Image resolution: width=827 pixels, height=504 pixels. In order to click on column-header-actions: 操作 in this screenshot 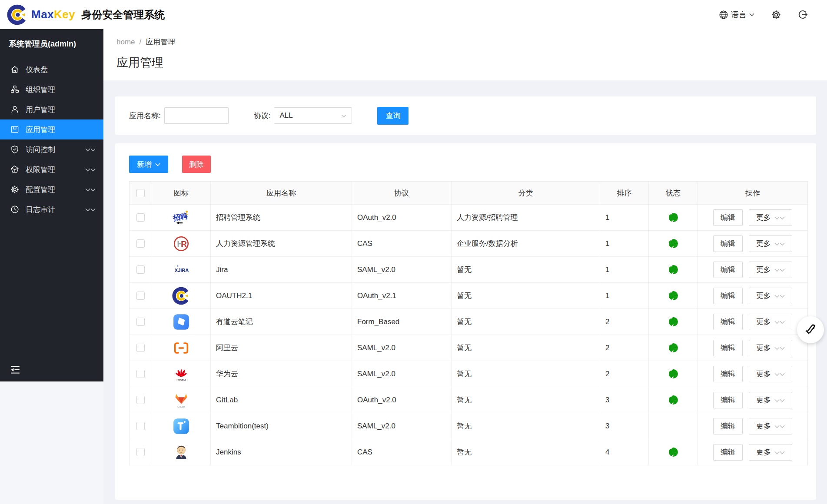, I will do `click(753, 193)`.